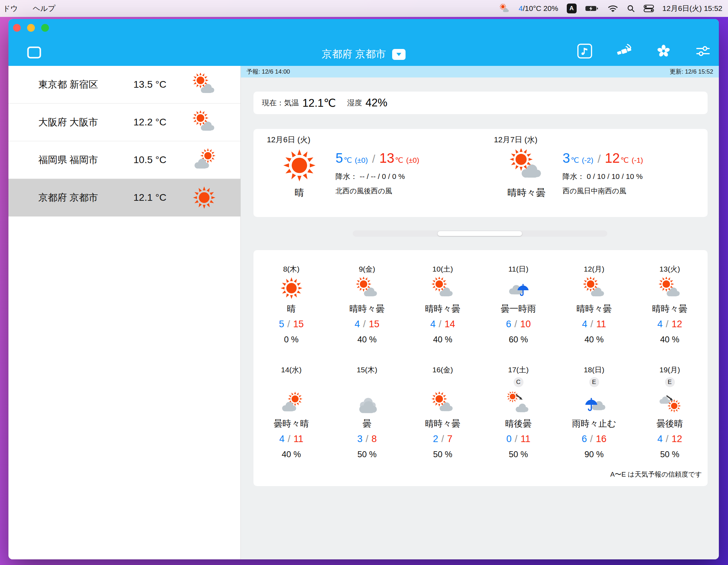 Image resolution: width=728 pixels, height=565 pixels. I want to click on weekly-date: 13(火), so click(670, 269).